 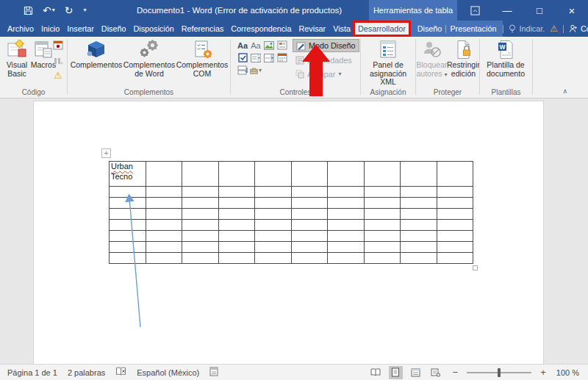 What do you see at coordinates (567, 373) in the screenshot?
I see `zoom-level-button: 100 %` at bounding box center [567, 373].